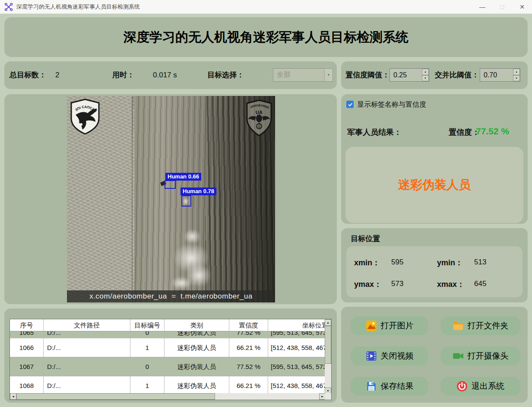  What do you see at coordinates (409, 75) in the screenshot?
I see `confidence-threshold-spinbox: ▲ ▼` at bounding box center [409, 75].